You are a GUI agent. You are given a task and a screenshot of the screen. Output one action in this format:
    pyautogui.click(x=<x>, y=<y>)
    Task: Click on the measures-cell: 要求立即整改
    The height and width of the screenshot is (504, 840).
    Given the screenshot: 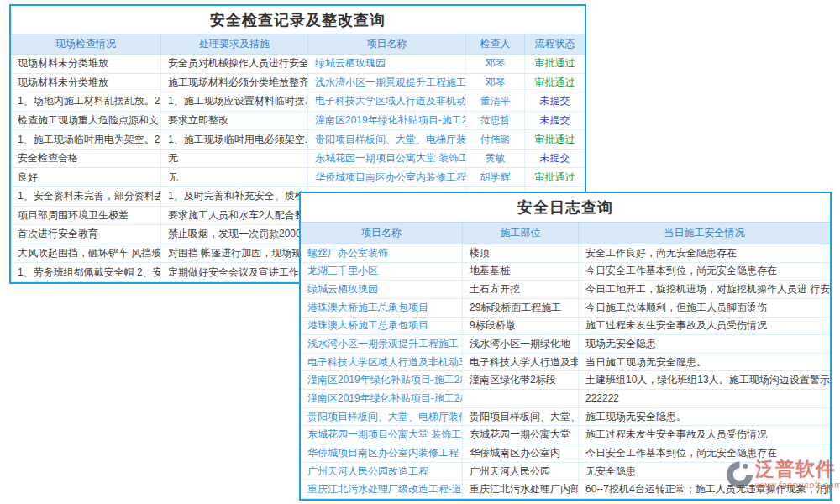 What is the action you would take?
    pyautogui.click(x=235, y=121)
    